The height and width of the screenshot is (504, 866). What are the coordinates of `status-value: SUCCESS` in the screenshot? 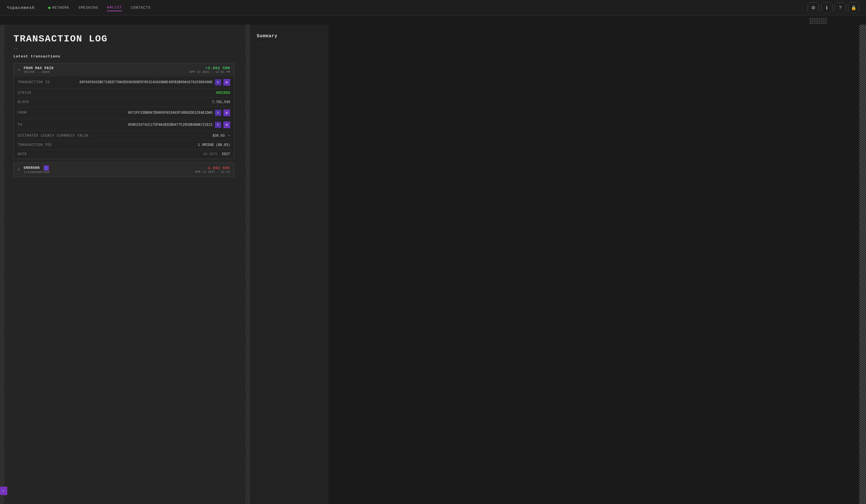 It's located at (155, 93).